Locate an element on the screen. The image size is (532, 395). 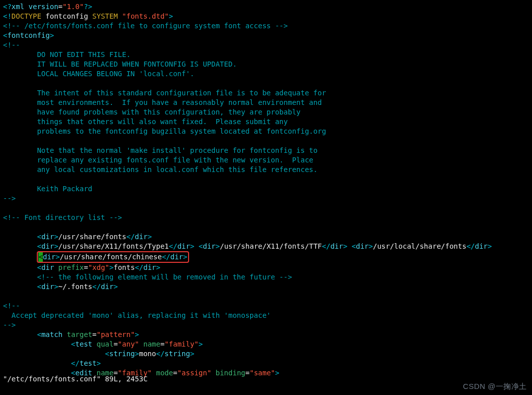
comment-fontdir: <!-- Font directory list --> is located at coordinates (63, 217).